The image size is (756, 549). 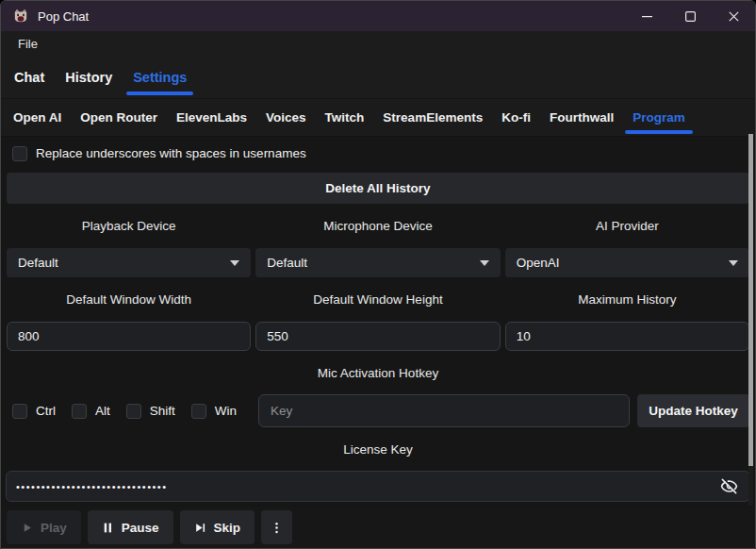 I want to click on replace-underscores-checkbox, so click(x=20, y=154).